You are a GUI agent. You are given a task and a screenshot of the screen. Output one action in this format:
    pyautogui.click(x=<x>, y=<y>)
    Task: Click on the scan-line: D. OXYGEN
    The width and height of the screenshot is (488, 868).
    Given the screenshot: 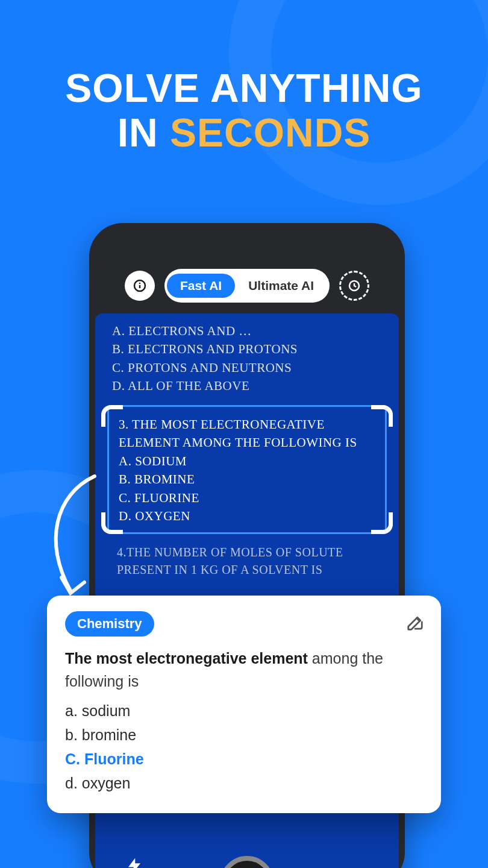 What is the action you would take?
    pyautogui.click(x=247, y=516)
    